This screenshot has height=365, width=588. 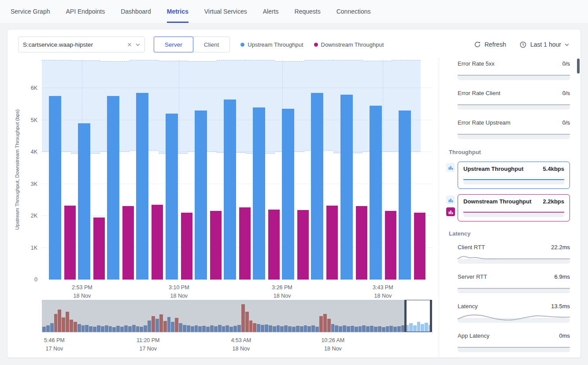 What do you see at coordinates (75, 45) in the screenshot?
I see `service-select-value: S:cartservice.waap-hipster` at bounding box center [75, 45].